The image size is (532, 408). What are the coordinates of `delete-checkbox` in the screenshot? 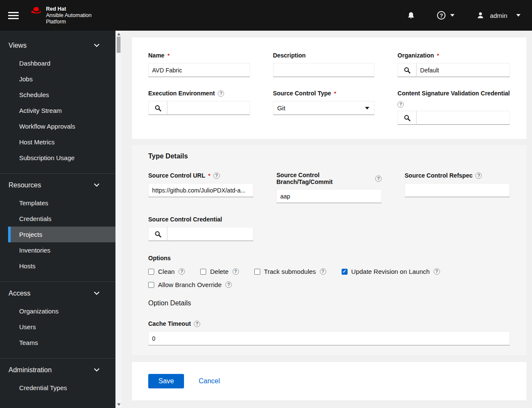 It's located at (203, 272).